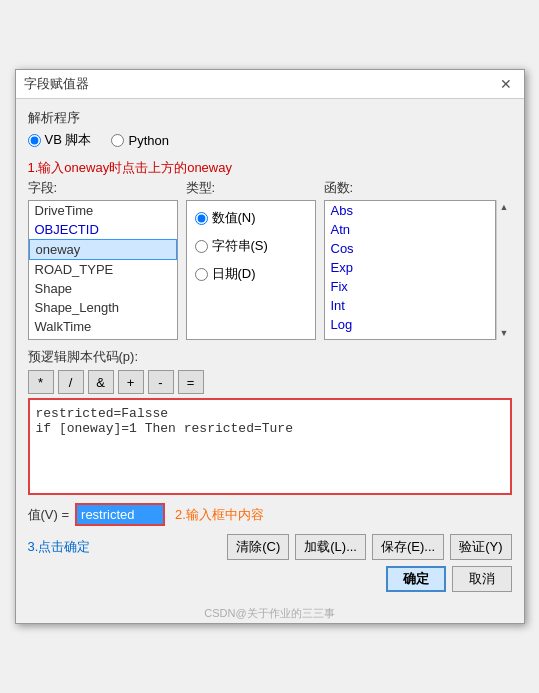 The width and height of the screenshot is (539, 693). Describe the element at coordinates (251, 260) in the screenshot. I see `type-column: 类型: 数值(N) 字符串(S) 日期(D)` at that location.